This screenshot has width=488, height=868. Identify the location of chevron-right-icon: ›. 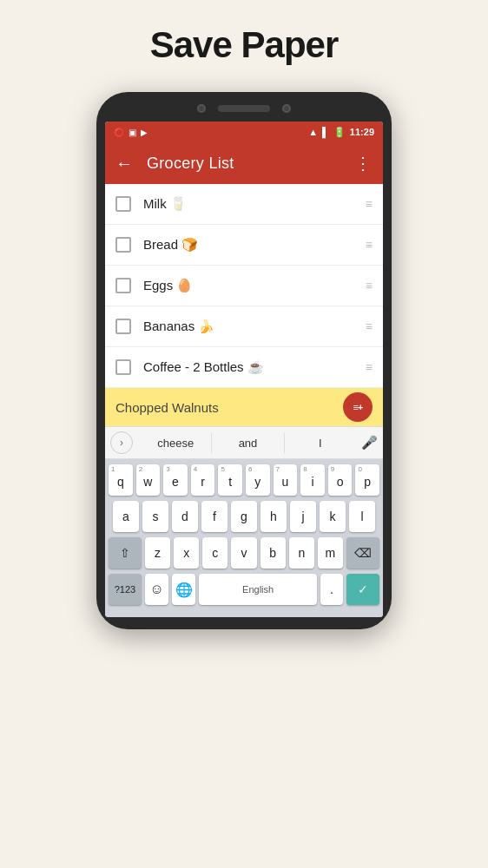
(122, 443).